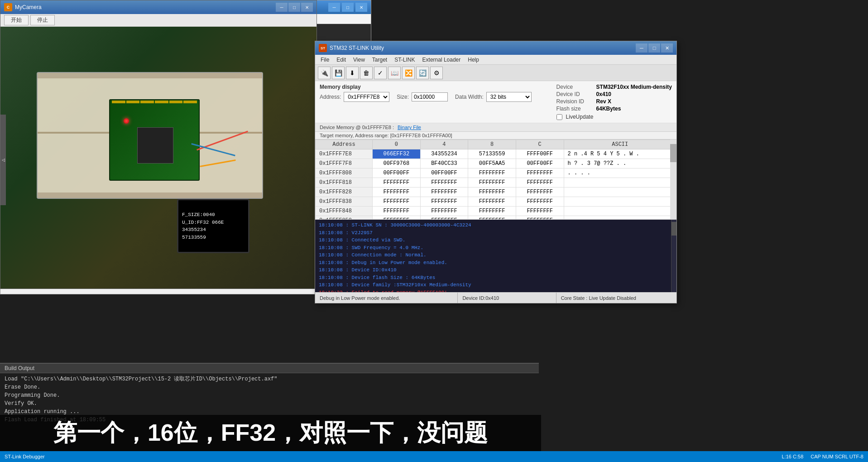 The width and height of the screenshot is (868, 462). What do you see at coordinates (496, 136) in the screenshot?
I see `target-mem-range: Target memory, Address range: [0x1FFFF7E…` at bounding box center [496, 136].